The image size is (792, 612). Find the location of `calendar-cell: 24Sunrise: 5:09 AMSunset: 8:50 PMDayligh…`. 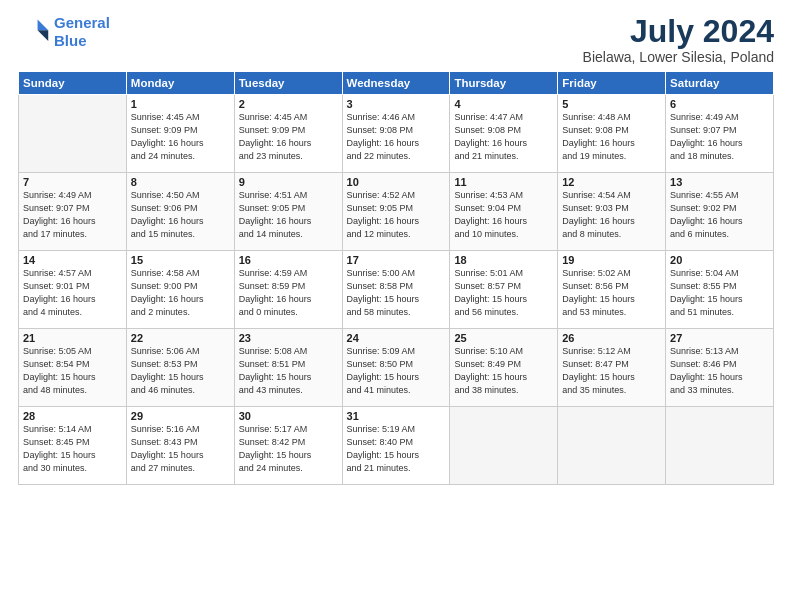

calendar-cell: 24Sunrise: 5:09 AMSunset: 8:50 PMDayligh… is located at coordinates (396, 368).